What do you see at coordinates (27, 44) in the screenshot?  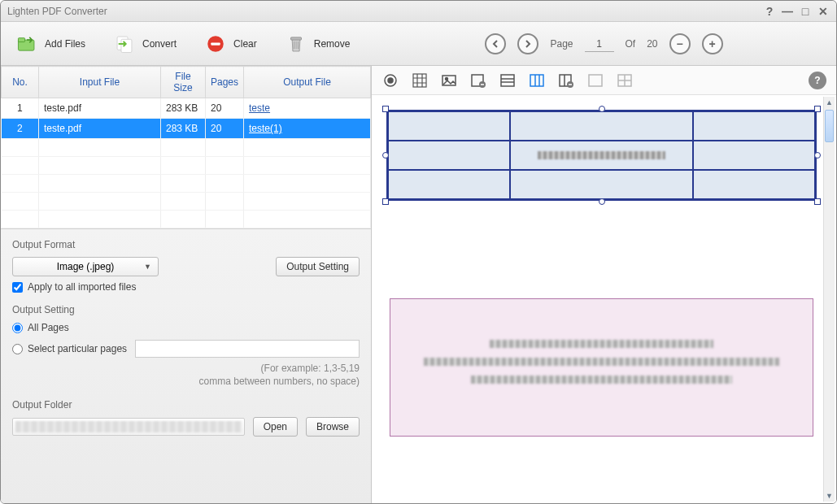 I see `add-files-icon` at bounding box center [27, 44].